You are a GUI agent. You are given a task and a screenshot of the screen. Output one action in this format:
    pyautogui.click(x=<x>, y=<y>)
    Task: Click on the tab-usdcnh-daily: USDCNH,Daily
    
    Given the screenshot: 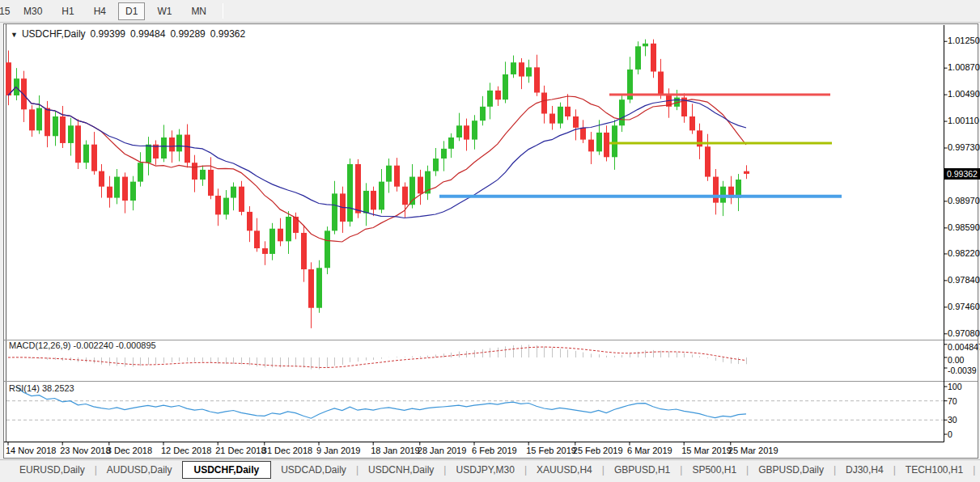 What is the action you would take?
    pyautogui.click(x=401, y=470)
    